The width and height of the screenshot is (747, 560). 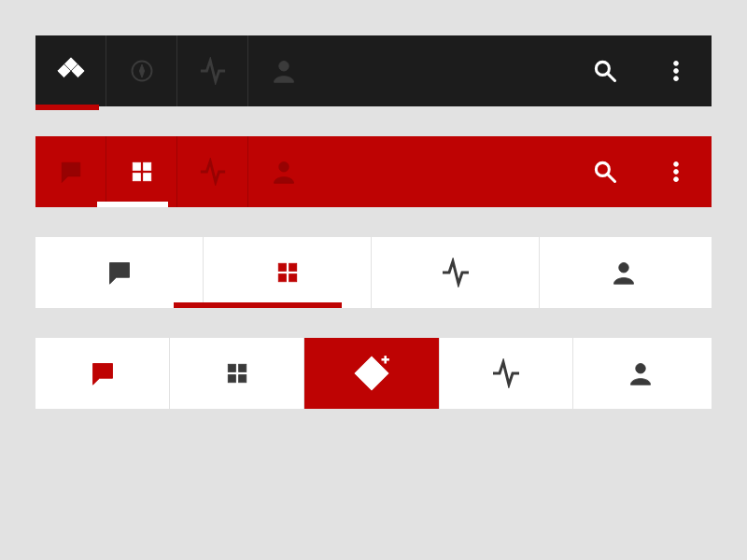 I want to click on compass-icon, so click(x=142, y=71).